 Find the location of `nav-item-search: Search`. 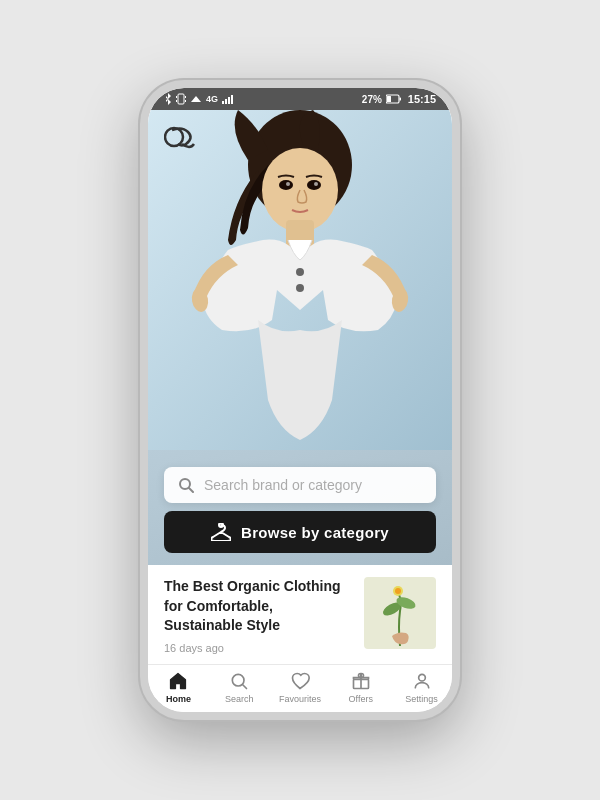

nav-item-search: Search is located at coordinates (240, 688).